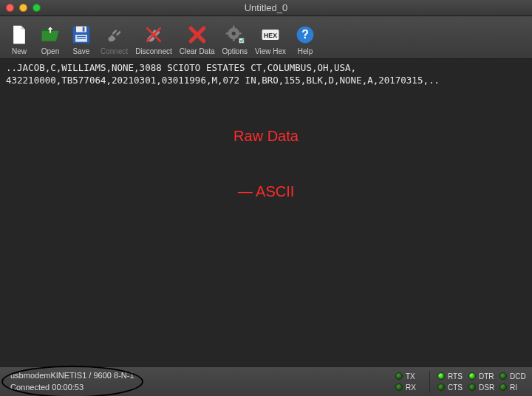 This screenshot has width=532, height=396. Describe the element at coordinates (305, 40) in the screenshot. I see `help-button: ? Help` at that location.